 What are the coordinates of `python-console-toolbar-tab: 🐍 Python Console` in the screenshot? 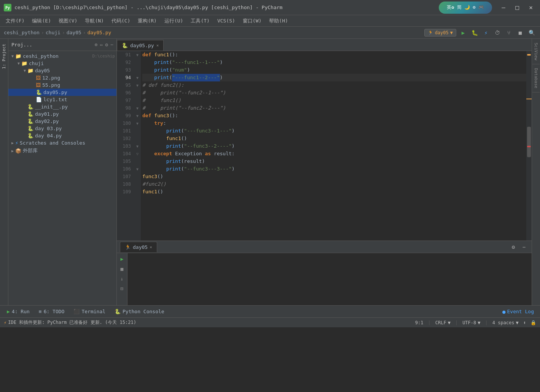 It's located at (139, 311).